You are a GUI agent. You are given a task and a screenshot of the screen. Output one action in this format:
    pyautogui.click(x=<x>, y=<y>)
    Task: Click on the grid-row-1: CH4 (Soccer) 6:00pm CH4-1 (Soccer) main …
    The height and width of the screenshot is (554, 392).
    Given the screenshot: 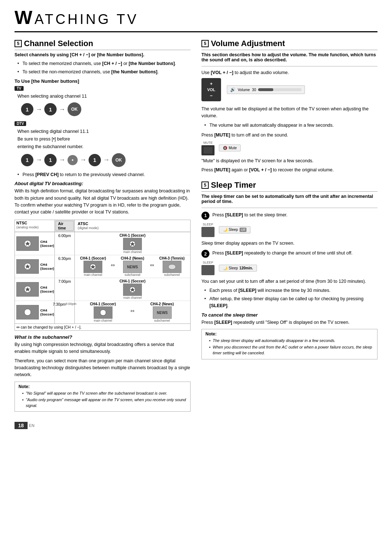 What is the action you would take?
    pyautogui.click(x=102, y=243)
    